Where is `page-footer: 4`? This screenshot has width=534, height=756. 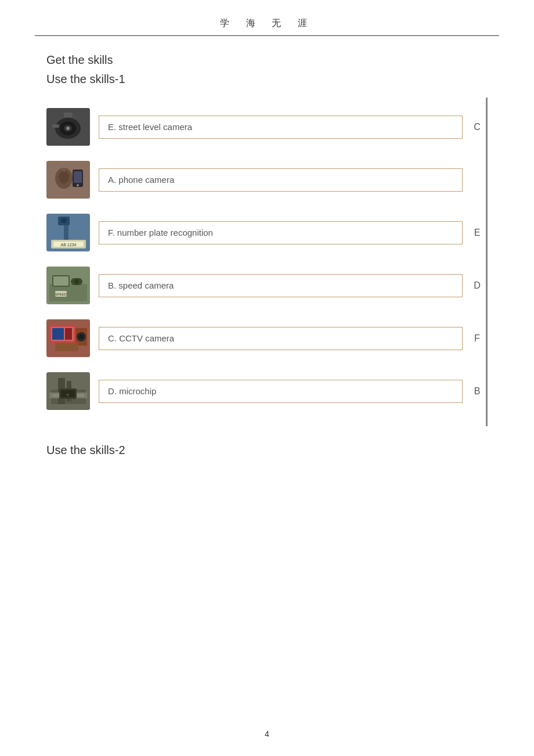 page-footer: 4 is located at coordinates (267, 734).